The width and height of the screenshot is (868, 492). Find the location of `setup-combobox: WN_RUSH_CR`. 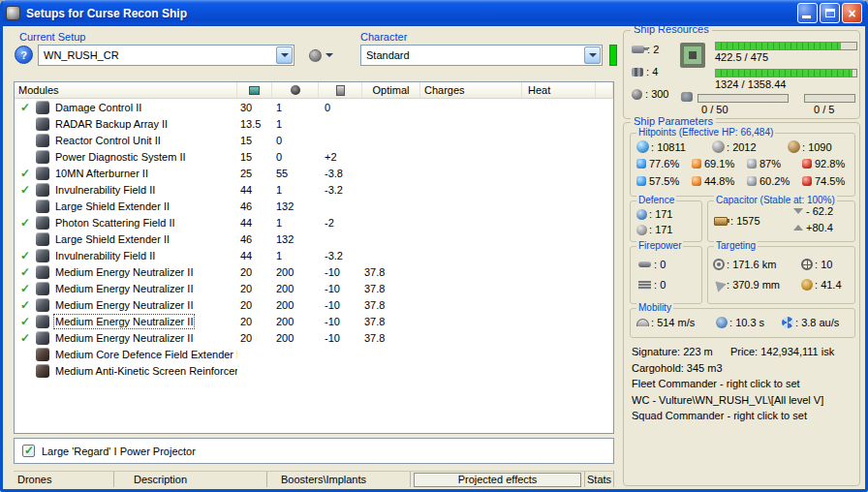

setup-combobox: WN_RUSH_CR is located at coordinates (167, 55).